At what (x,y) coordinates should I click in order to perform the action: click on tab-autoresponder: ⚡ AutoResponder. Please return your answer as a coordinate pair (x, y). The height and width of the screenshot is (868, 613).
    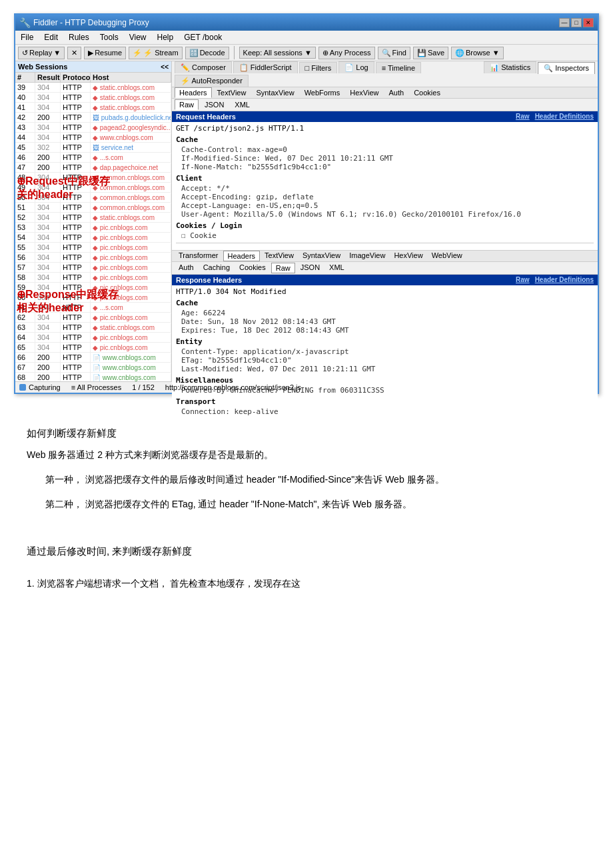
    Looking at the image, I should click on (212, 81).